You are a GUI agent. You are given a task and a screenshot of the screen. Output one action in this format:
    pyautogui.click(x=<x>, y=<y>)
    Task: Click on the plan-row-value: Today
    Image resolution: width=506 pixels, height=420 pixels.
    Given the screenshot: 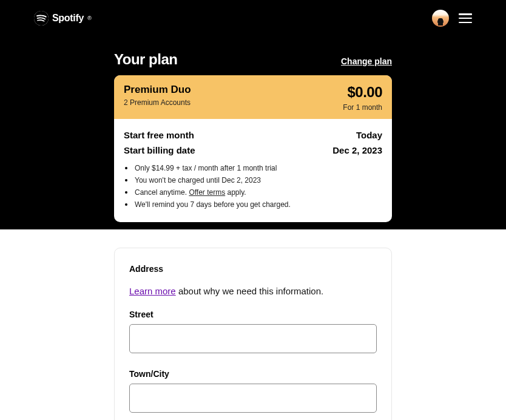 What is the action you would take?
    pyautogui.click(x=369, y=135)
    